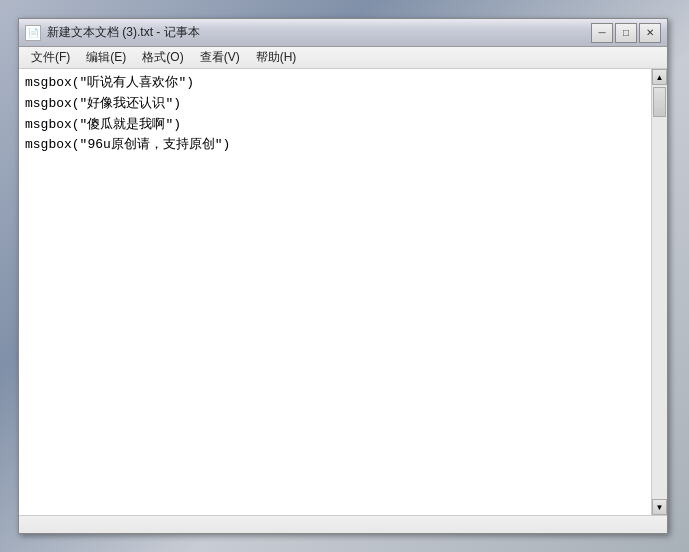  Describe the element at coordinates (660, 77) in the screenshot. I see `scroll-up-button: ▲` at that location.